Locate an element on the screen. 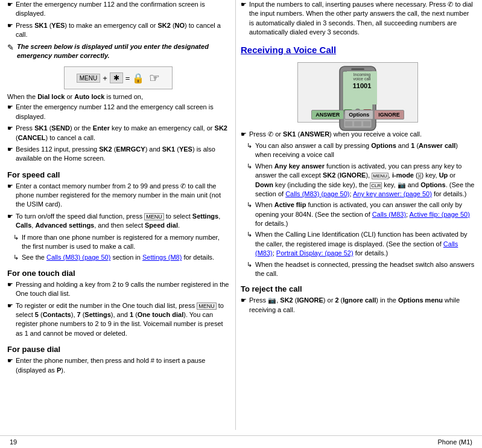  note-text-1: The screen below is displayed until you … is located at coordinates (123, 52).